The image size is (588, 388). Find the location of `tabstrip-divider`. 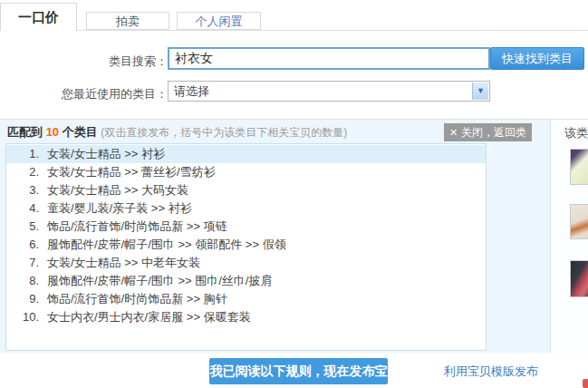

tabstrip-divider is located at coordinates (294, 31).